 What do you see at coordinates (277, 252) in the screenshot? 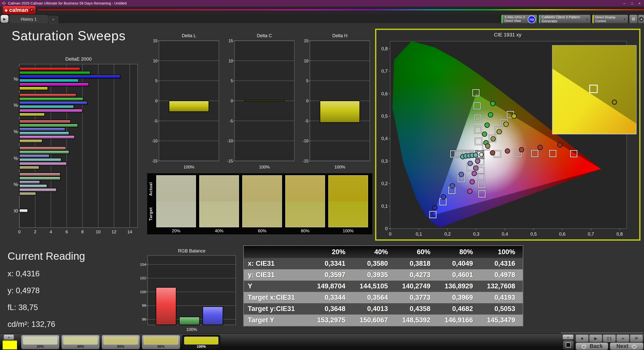
I see `table-header-cell` at bounding box center [277, 252].